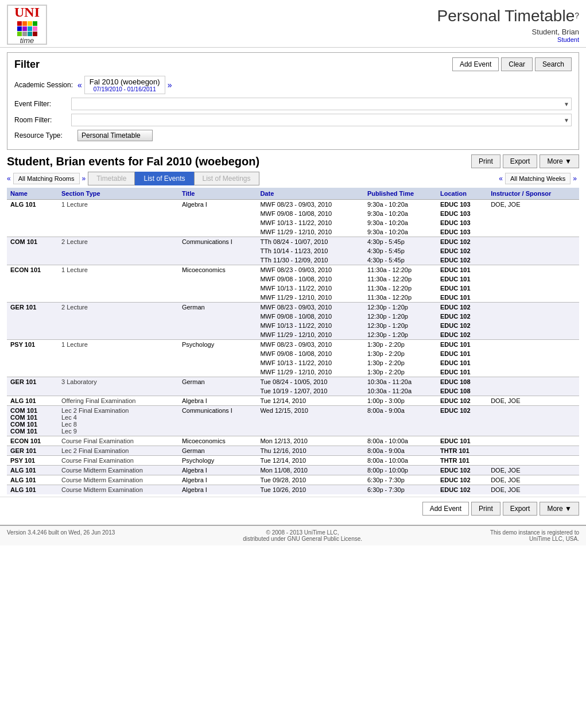 Image resolution: width=586 pixels, height=728 pixels. I want to click on add-event-button: Add Event, so click(475, 64).